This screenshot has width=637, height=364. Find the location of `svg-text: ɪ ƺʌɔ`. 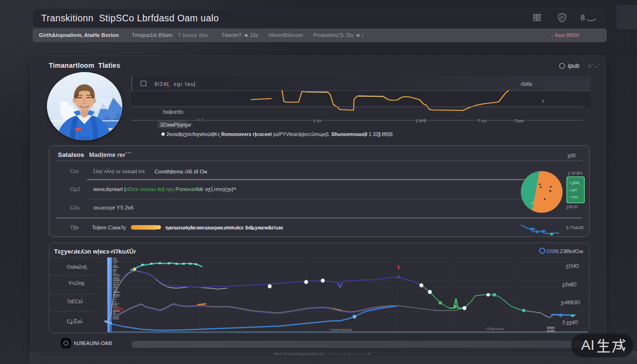

svg-text: ɪ ƺʌɔ is located at coordinates (573, 190).